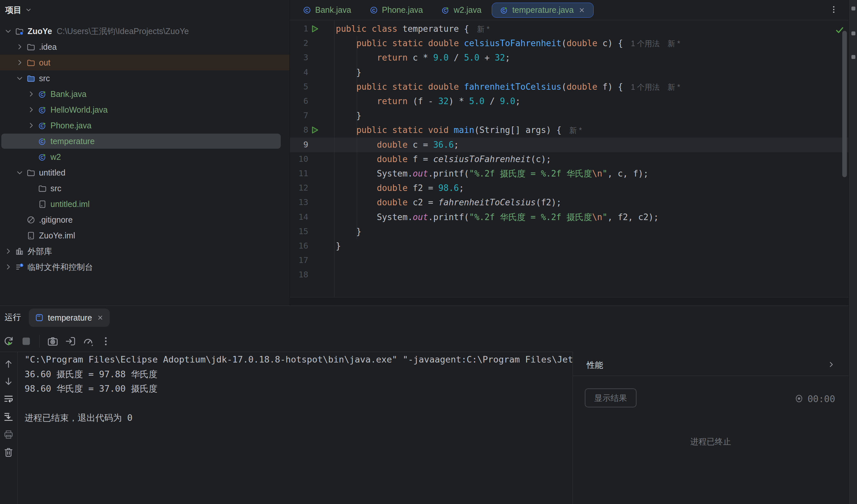 This screenshot has width=857, height=504. I want to click on record-icon, so click(799, 398).